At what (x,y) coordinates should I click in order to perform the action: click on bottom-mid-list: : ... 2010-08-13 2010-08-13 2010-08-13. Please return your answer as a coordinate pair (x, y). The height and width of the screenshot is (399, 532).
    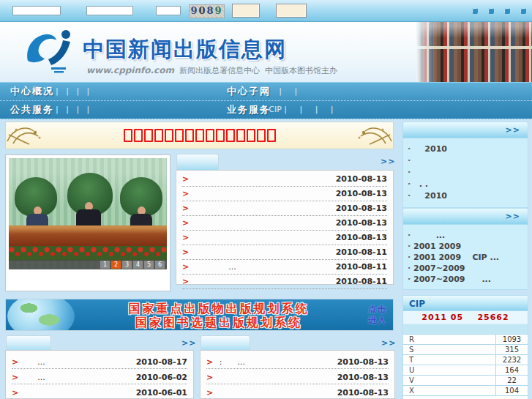
    Looking at the image, I should click on (297, 375).